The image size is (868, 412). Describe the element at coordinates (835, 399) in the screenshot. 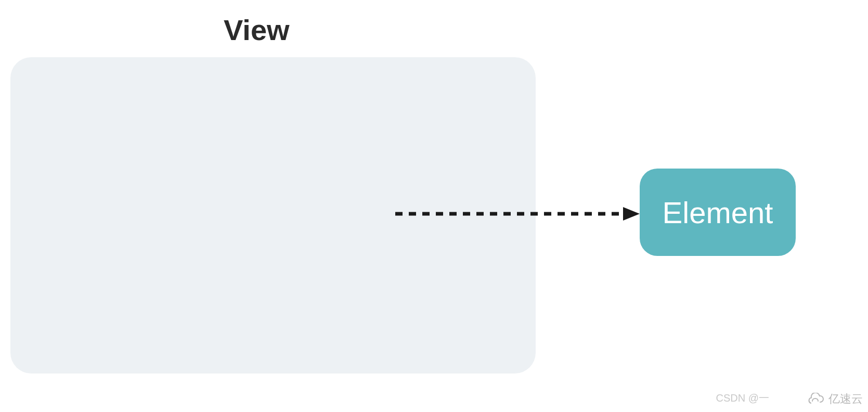

I see `watermark-yisuyun: 亿速云` at that location.